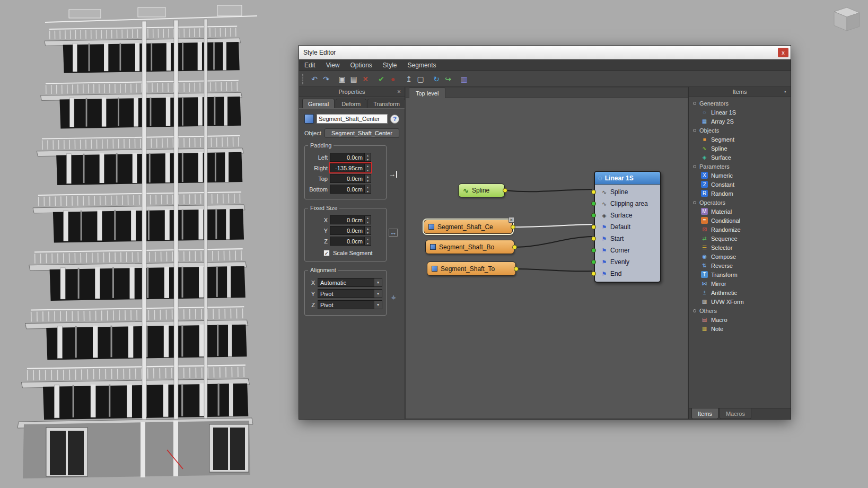 The width and height of the screenshot is (868, 488). Describe the element at coordinates (368, 168) in the screenshot. I see `padding-right-spinner` at that location.